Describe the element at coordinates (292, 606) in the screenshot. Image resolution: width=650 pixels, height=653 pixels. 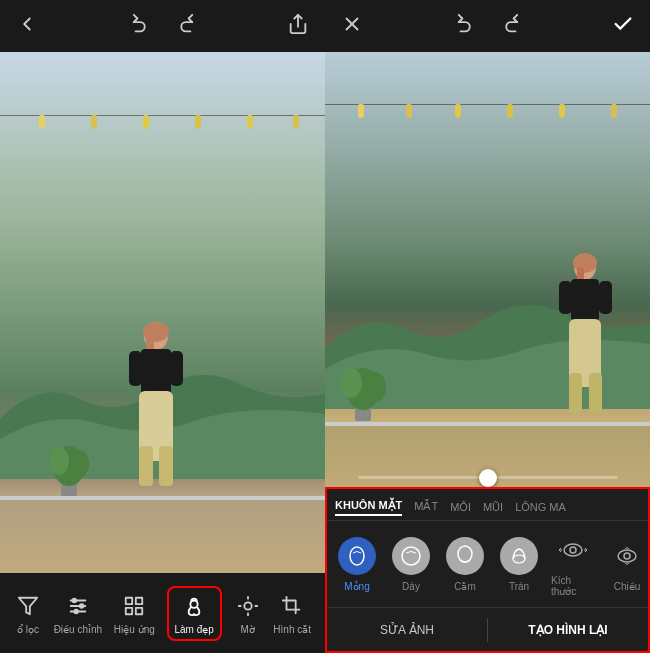
I see `crop-icon` at that location.